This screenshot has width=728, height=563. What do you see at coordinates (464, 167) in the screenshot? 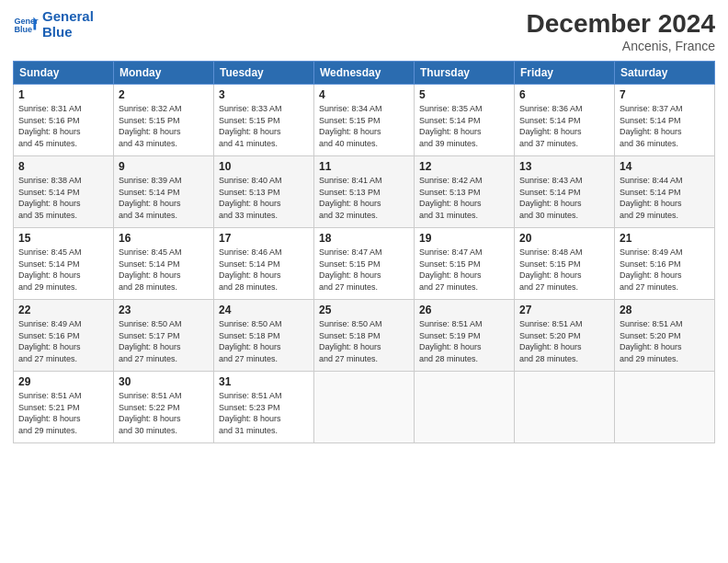
I see `day-number: 12` at bounding box center [464, 167].